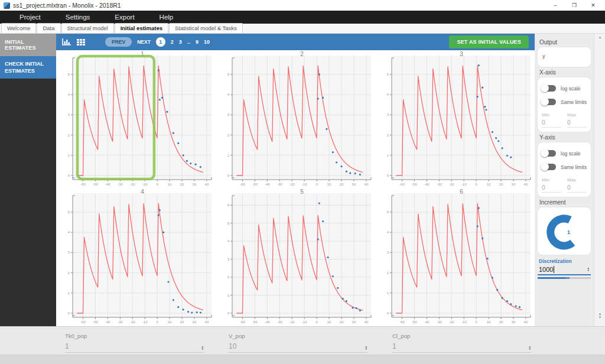  What do you see at coordinates (552, 123) in the screenshot?
I see `x-axis-min-input: 0` at bounding box center [552, 123].